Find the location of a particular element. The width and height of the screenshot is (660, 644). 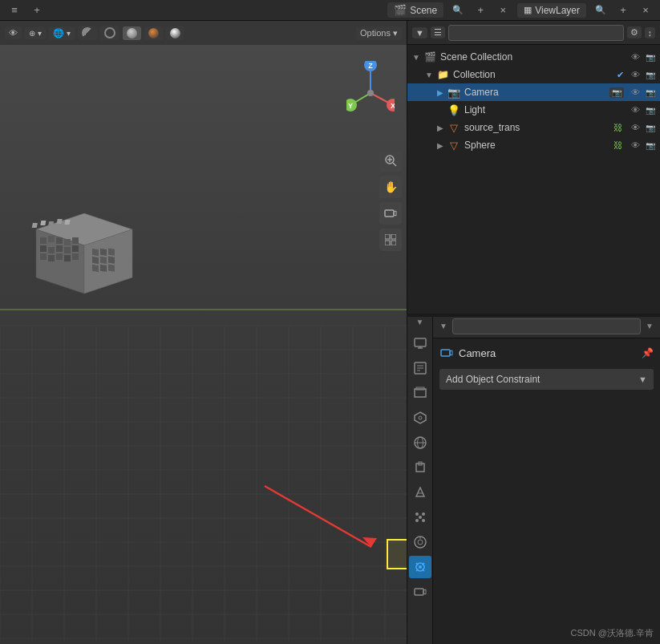

outliner-header: ▼ ☰ ⚙ ↕ is located at coordinates (534, 33).